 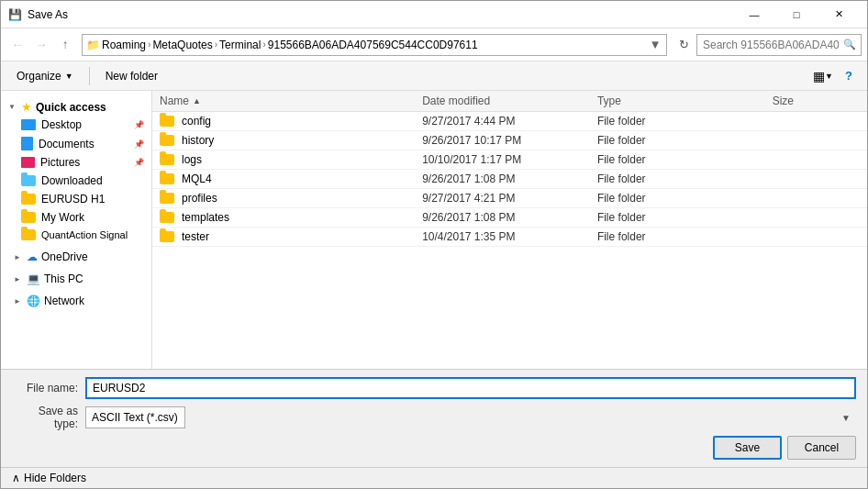 What do you see at coordinates (456, 101) in the screenshot?
I see `column-date-label: Date modified` at bounding box center [456, 101].